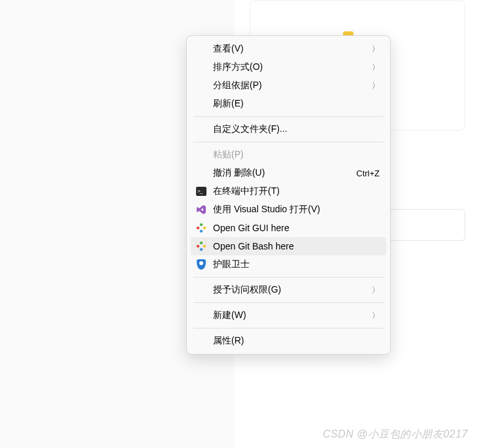  I want to click on menu-grant-access: 授予访问权限(G) 〉, so click(289, 290).